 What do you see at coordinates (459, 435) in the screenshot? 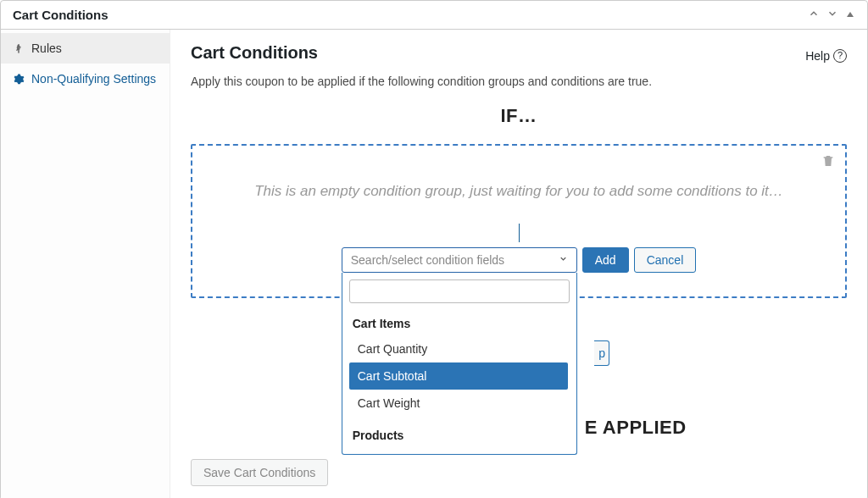
I see `dropdown-group-label: Products` at bounding box center [459, 435].